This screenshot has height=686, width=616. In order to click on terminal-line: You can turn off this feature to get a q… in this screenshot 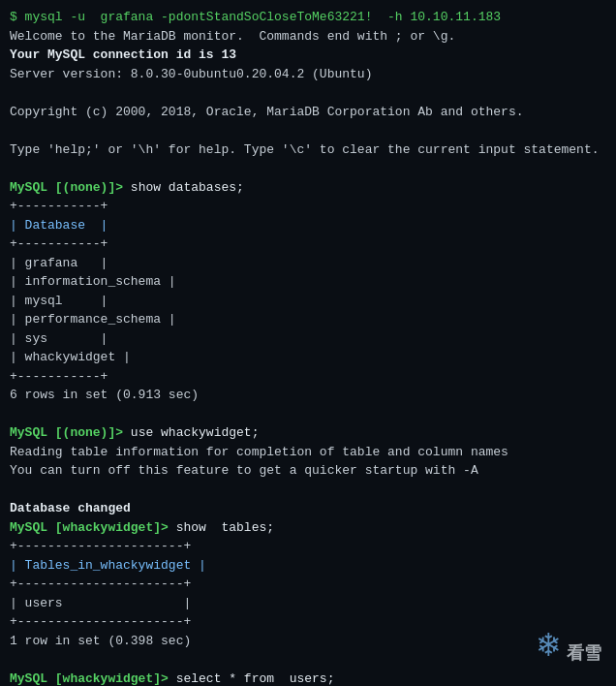, I will do `click(308, 471)`.